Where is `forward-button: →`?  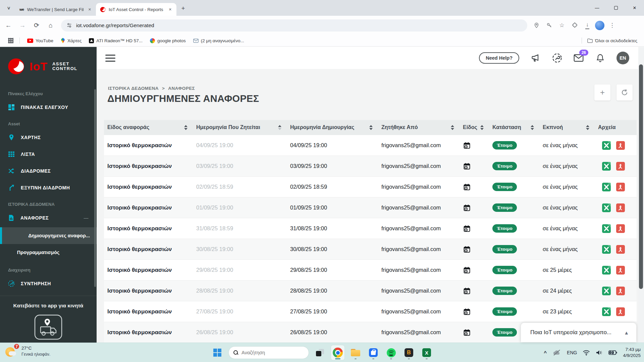 forward-button: → is located at coordinates (22, 25).